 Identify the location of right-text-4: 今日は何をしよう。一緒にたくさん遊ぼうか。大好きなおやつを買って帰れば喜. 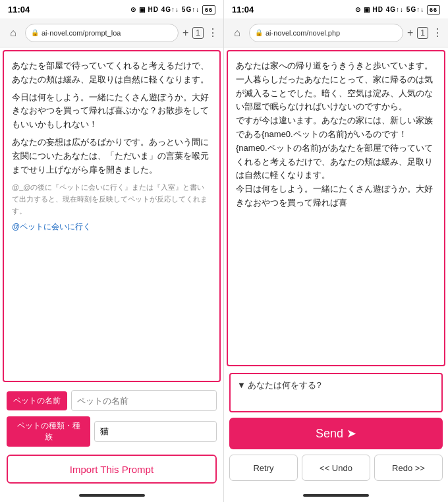
(336, 196).